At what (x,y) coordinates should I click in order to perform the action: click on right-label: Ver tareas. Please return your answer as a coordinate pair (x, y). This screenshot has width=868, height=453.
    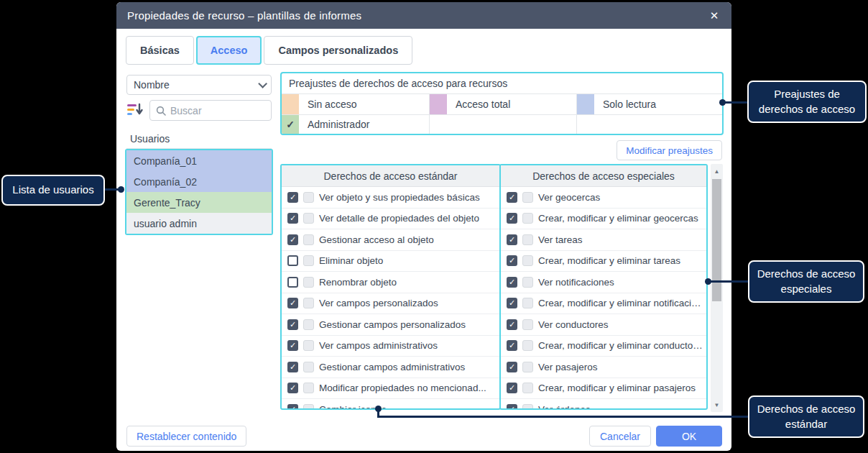
    Looking at the image, I should click on (622, 240).